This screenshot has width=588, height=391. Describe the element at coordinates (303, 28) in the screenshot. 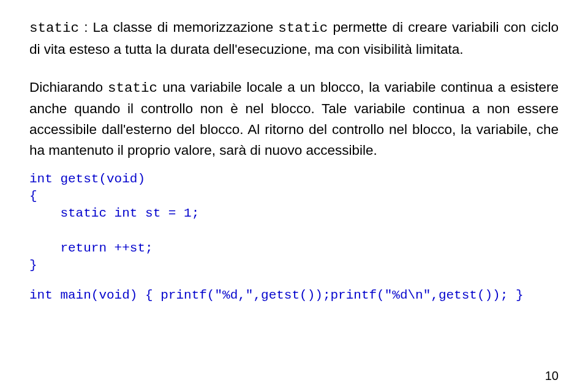

I see `static-keyword-2: static` at that location.